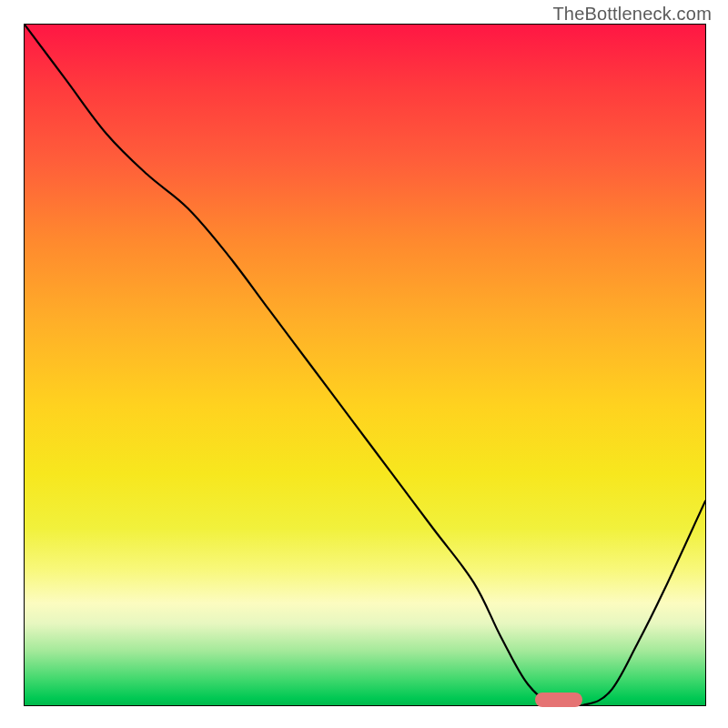 The width and height of the screenshot is (728, 728). What do you see at coordinates (559, 700) in the screenshot?
I see `optimal-range-marker` at bounding box center [559, 700].